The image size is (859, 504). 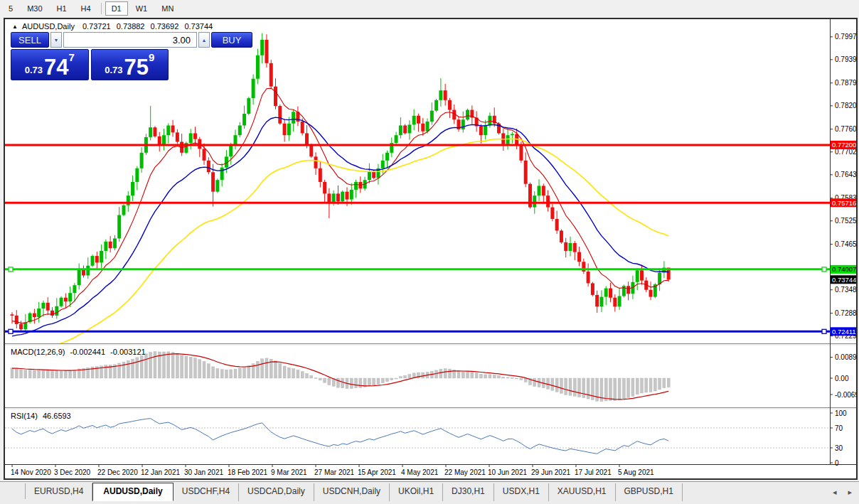 What do you see at coordinates (824, 269) in the screenshot?
I see `support-line-0740-right-handle` at bounding box center [824, 269].